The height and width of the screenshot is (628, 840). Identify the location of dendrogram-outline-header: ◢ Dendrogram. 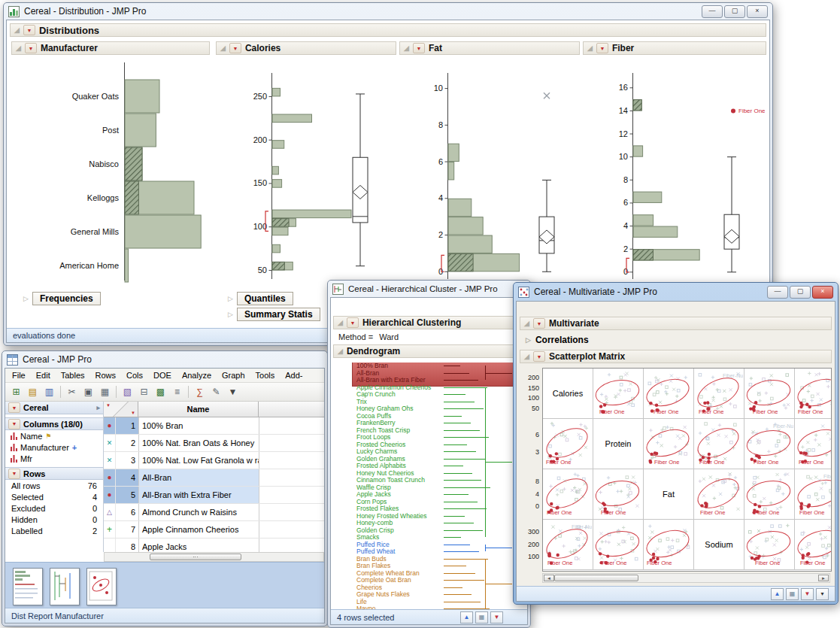
(429, 351).